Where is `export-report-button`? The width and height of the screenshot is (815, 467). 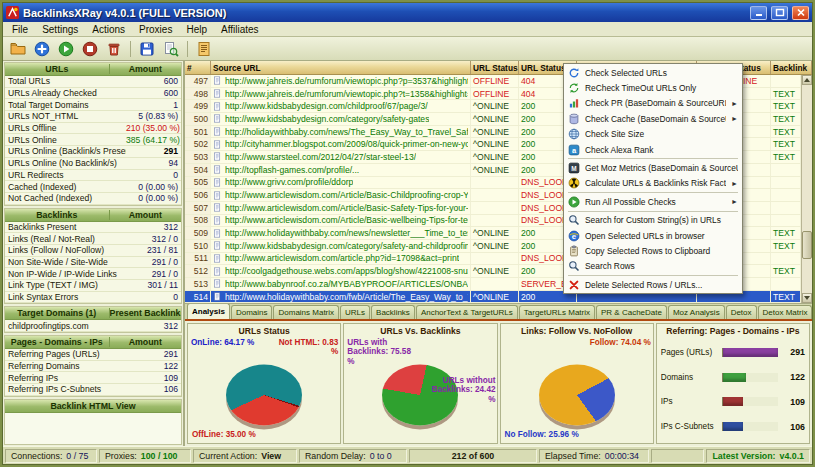
export-report-button is located at coordinates (204, 49).